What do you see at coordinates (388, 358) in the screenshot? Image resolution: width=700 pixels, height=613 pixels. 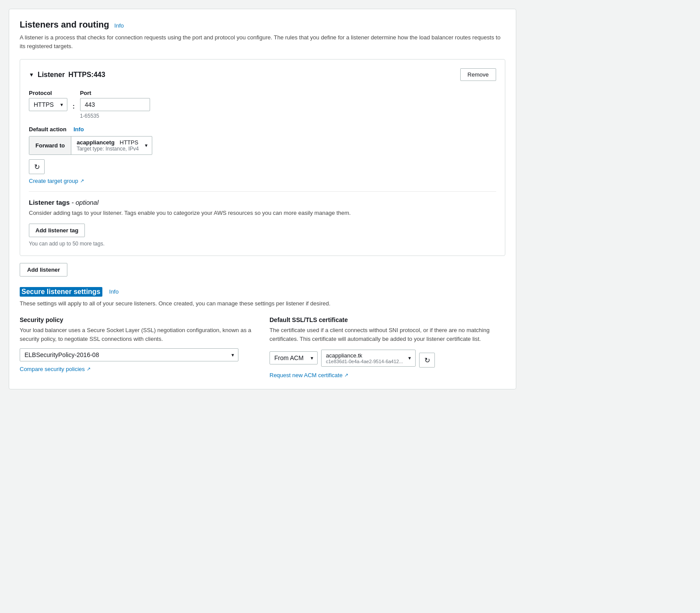 I see `ssl-row: From ACM ▼ acappliance.tk c1e836d1-0e4a-…` at bounding box center [388, 358].